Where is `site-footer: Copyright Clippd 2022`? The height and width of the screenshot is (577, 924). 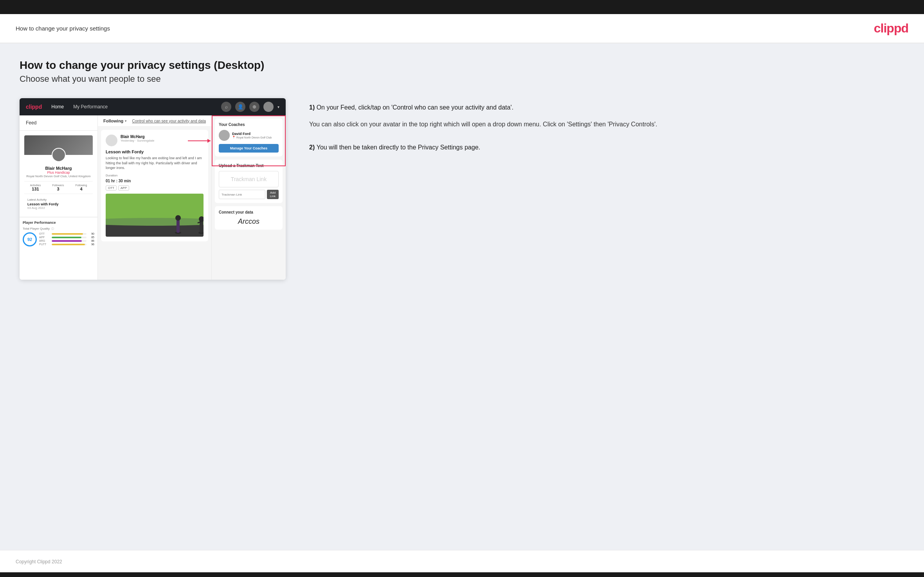 site-footer: Copyright Clippd 2022 is located at coordinates (462, 561).